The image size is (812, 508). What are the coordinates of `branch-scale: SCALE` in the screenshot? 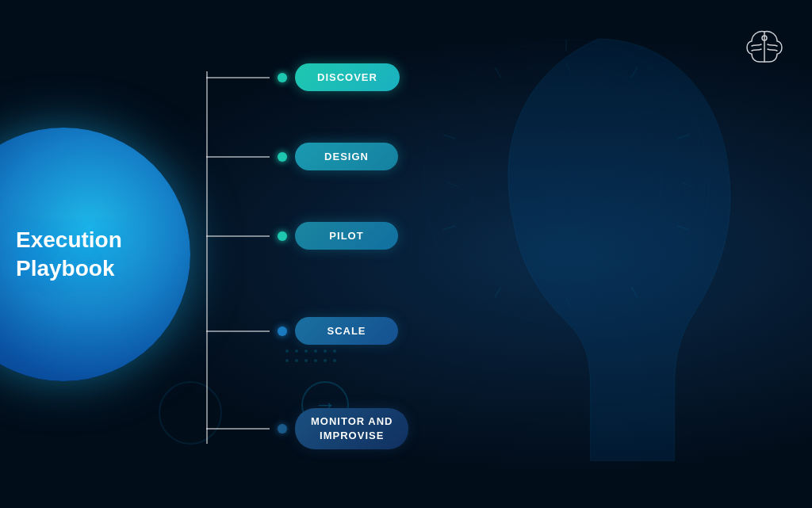 It's located at (302, 331).